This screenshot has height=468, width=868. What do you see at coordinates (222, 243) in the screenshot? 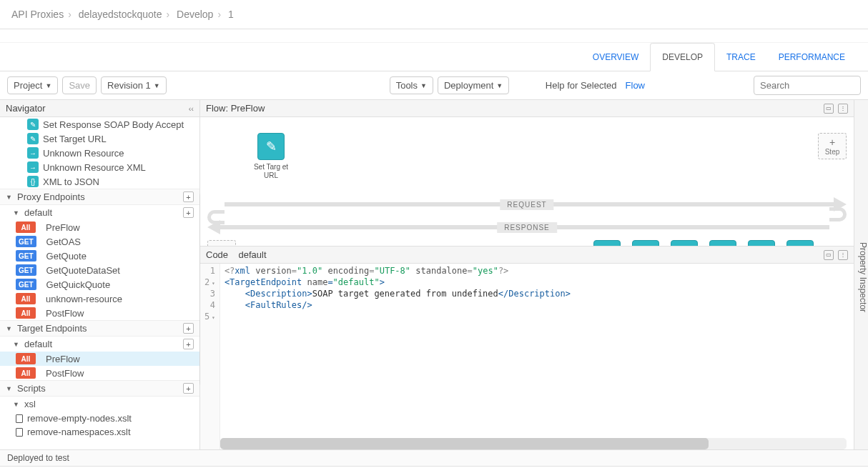
I see `add-response-step-button: + Step` at bounding box center [222, 243].